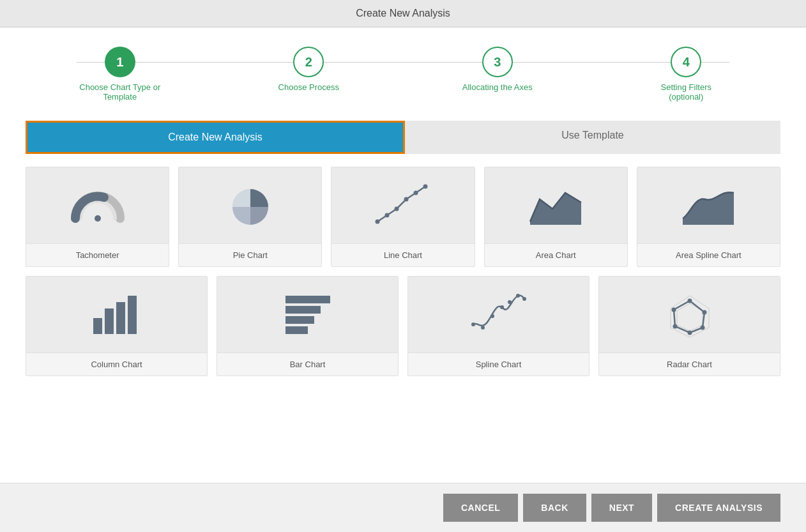 This screenshot has width=806, height=532. What do you see at coordinates (403, 14) in the screenshot?
I see `dialog-title: Create New Analysis` at bounding box center [403, 14].